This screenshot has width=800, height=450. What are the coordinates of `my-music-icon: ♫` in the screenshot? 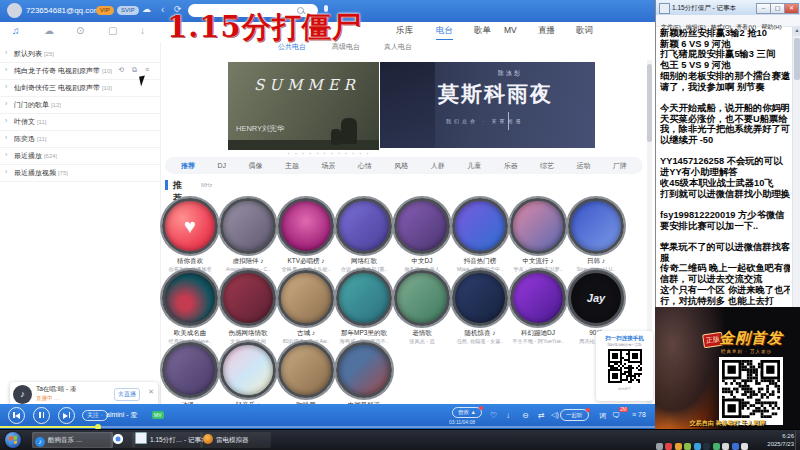 It's located at (16, 30).